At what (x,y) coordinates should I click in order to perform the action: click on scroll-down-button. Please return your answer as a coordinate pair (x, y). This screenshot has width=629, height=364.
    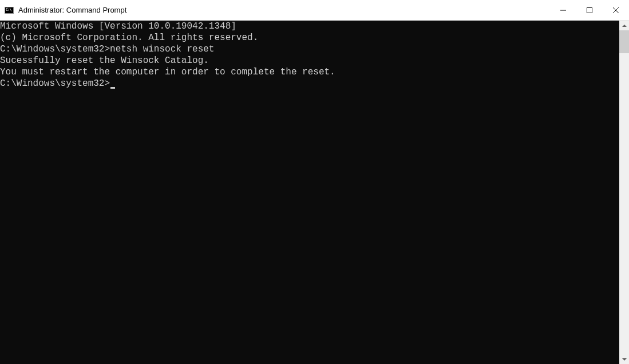
    Looking at the image, I should click on (624, 359).